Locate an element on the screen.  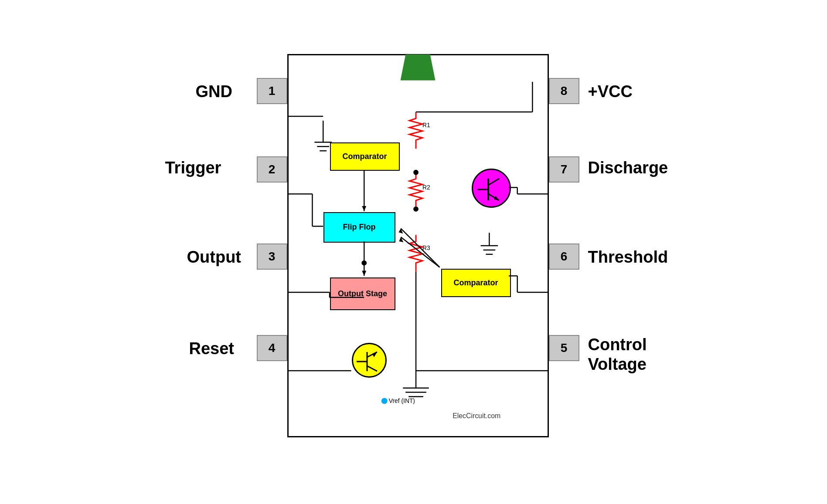
svg-text: R3 is located at coordinates (426, 247).